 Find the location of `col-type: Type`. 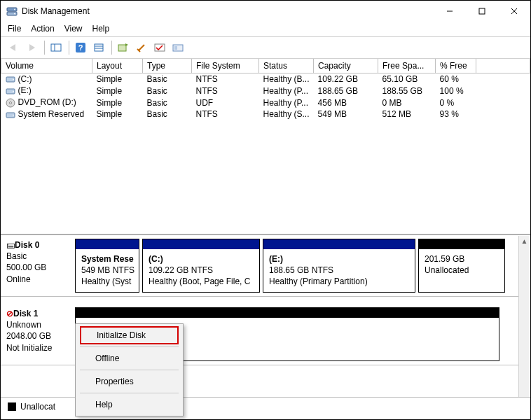

col-type: Type is located at coordinates (167, 66).